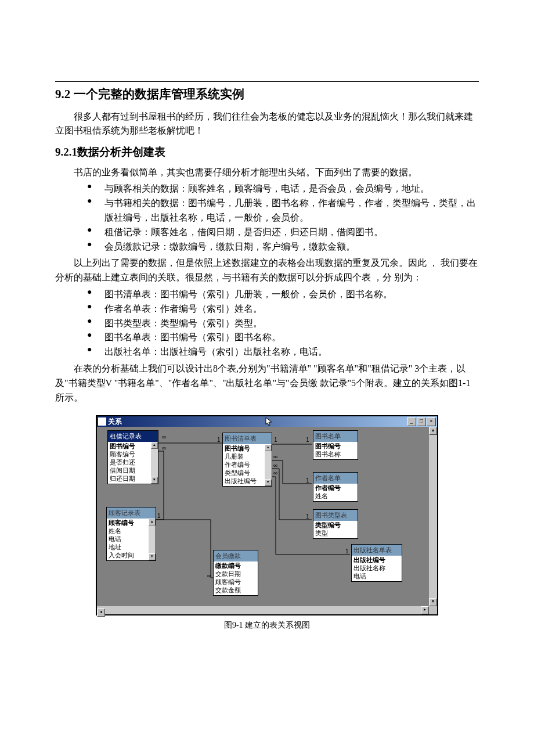 This screenshot has width=534, height=756. Describe the element at coordinates (283, 295) in the screenshot. I see `list-item: 图书清单表：图书编号（索引）几册装，一般价，会员价，图书名称。` at that location.